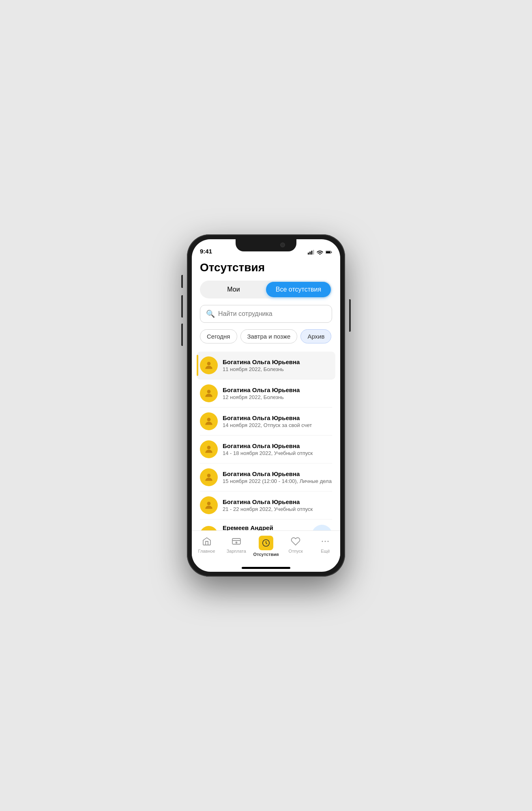  I want to click on home-icon, so click(207, 541).